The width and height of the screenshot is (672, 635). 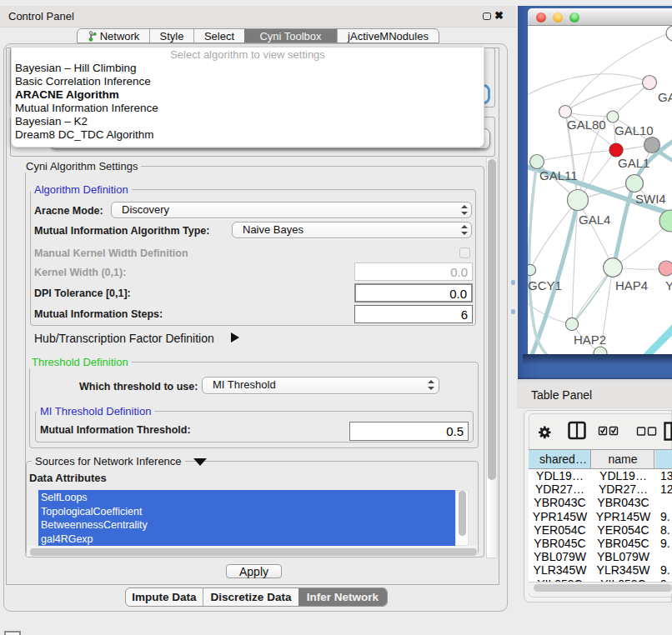 What do you see at coordinates (587, 125) in the screenshot?
I see `svg-text: GAL80` at bounding box center [587, 125].